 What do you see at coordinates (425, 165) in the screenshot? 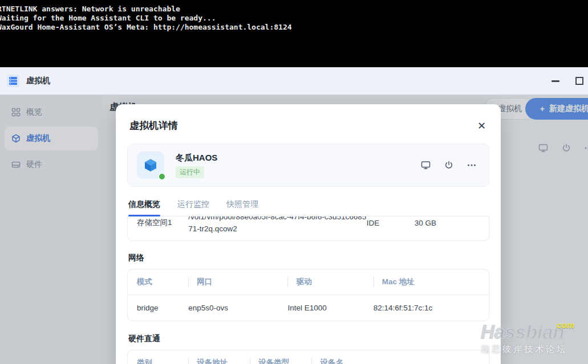
I see `monitor-icon` at bounding box center [425, 165].